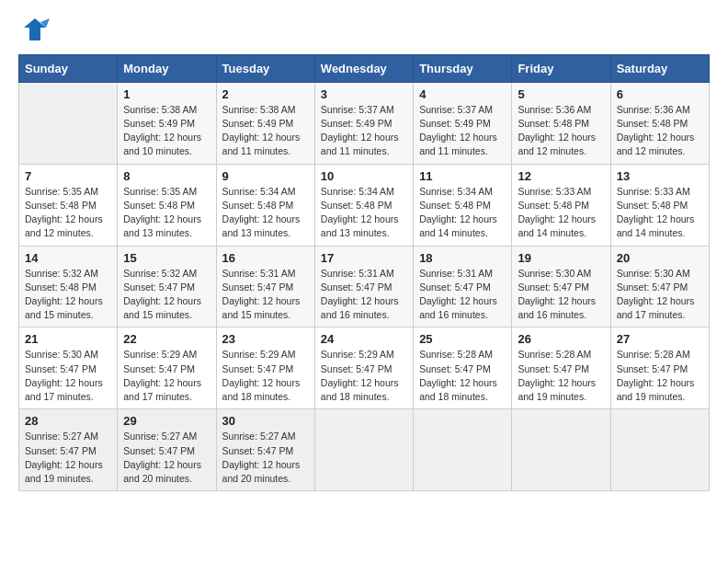 The height and width of the screenshot is (563, 728). Describe the element at coordinates (265, 123) in the screenshot. I see `calendar-cell: 2Sunrise: 5:38 AM Sunset: 5:49 PM Daylig…` at that location.